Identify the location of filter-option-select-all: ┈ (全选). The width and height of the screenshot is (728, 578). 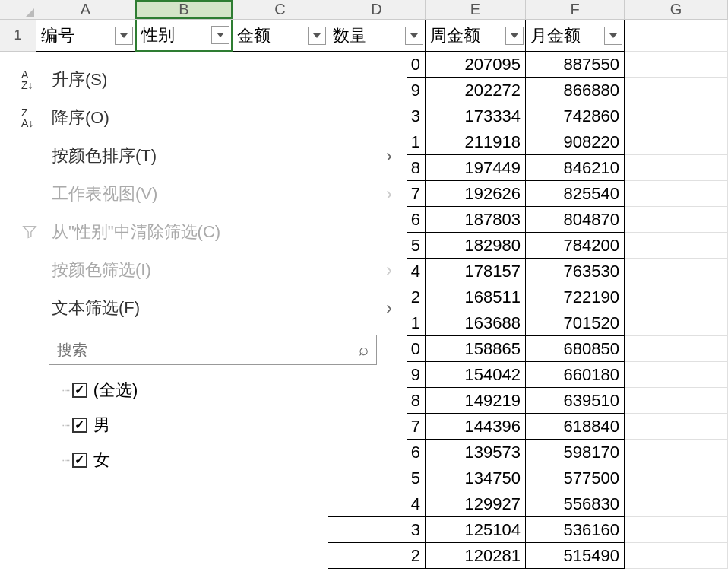
(220, 390).